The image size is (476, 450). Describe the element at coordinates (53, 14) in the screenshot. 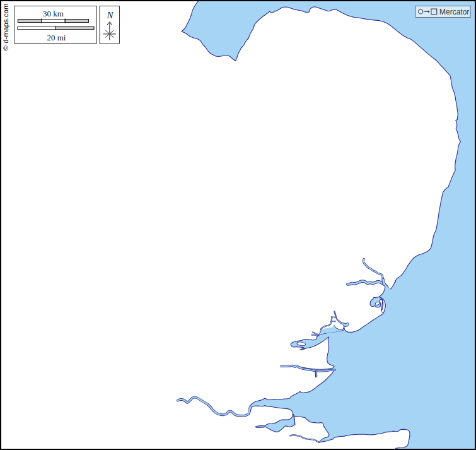

I see `svg-text: 30 km` at that location.